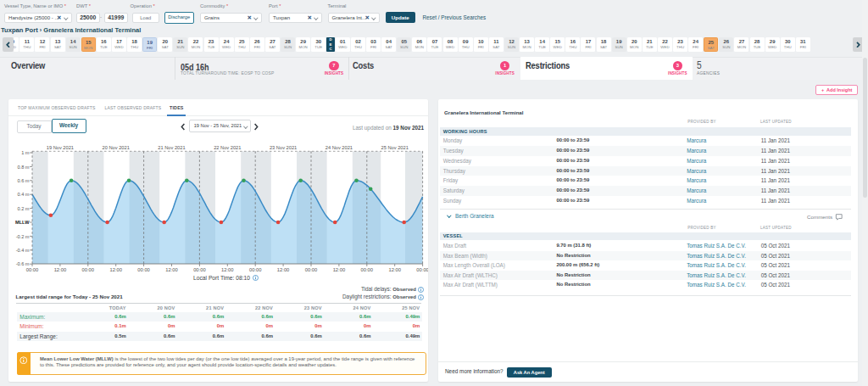 The height and width of the screenshot is (386, 868). Describe the element at coordinates (24, 209) in the screenshot. I see `svg-text: 0.2 m` at that location.